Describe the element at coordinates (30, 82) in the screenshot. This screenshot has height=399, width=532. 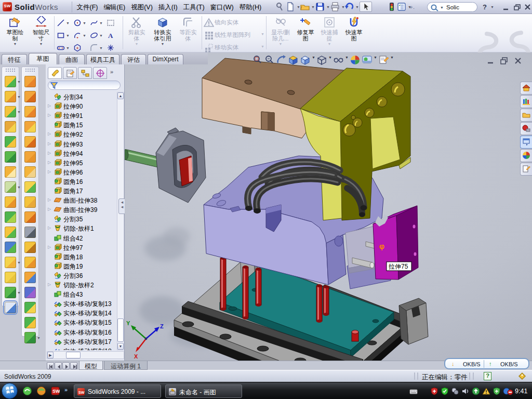
I see `flex-icon` at that location.